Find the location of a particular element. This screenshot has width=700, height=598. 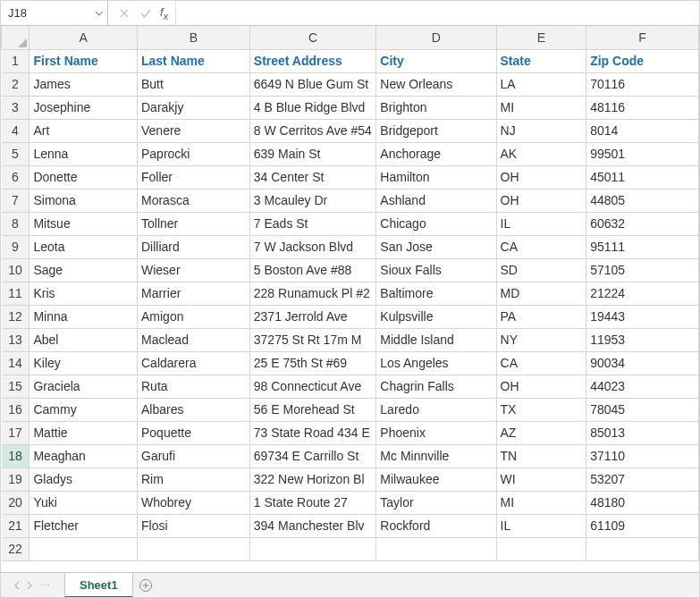

sheet-tab: Sheet1 is located at coordinates (98, 585).